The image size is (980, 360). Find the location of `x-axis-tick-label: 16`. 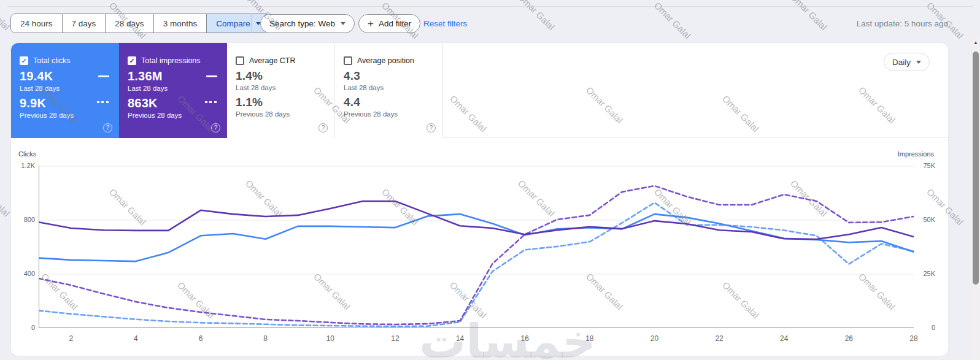

x-axis-tick-label: 16 is located at coordinates (525, 339).